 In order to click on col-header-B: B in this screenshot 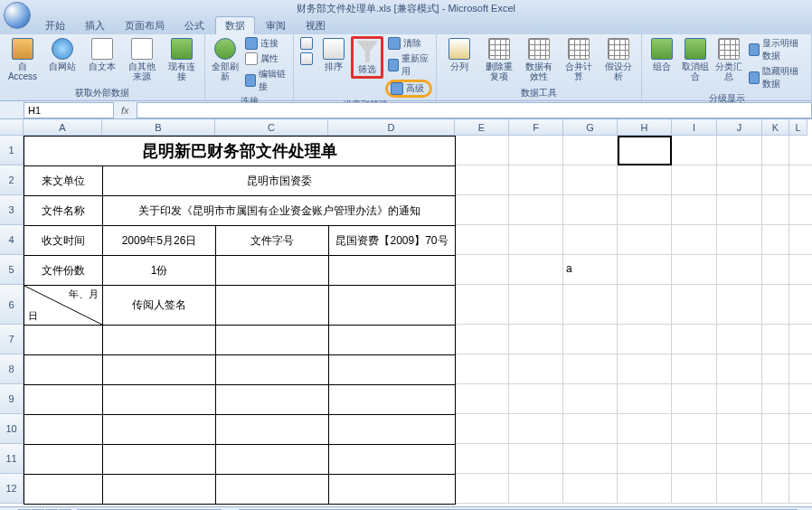, I will do `click(159, 128)`.